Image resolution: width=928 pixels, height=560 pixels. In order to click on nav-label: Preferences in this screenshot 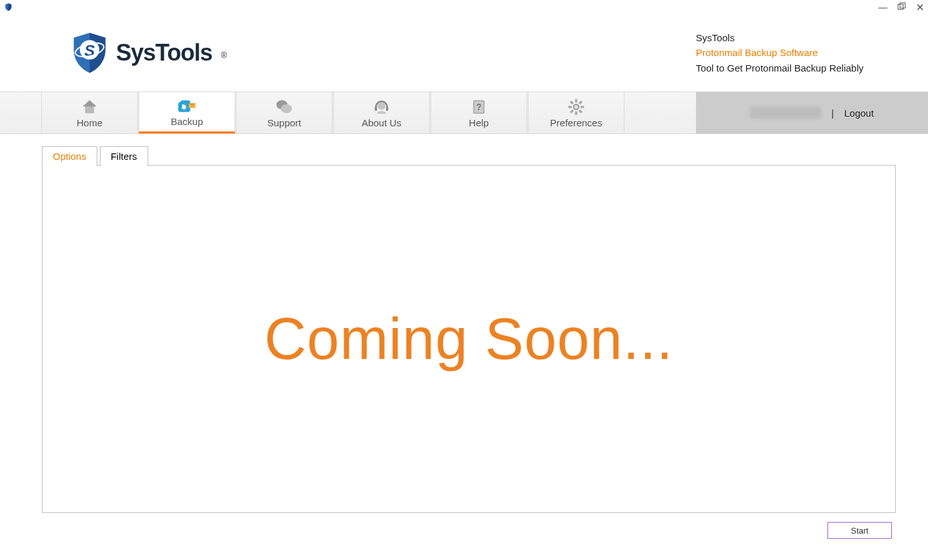, I will do `click(576, 122)`.